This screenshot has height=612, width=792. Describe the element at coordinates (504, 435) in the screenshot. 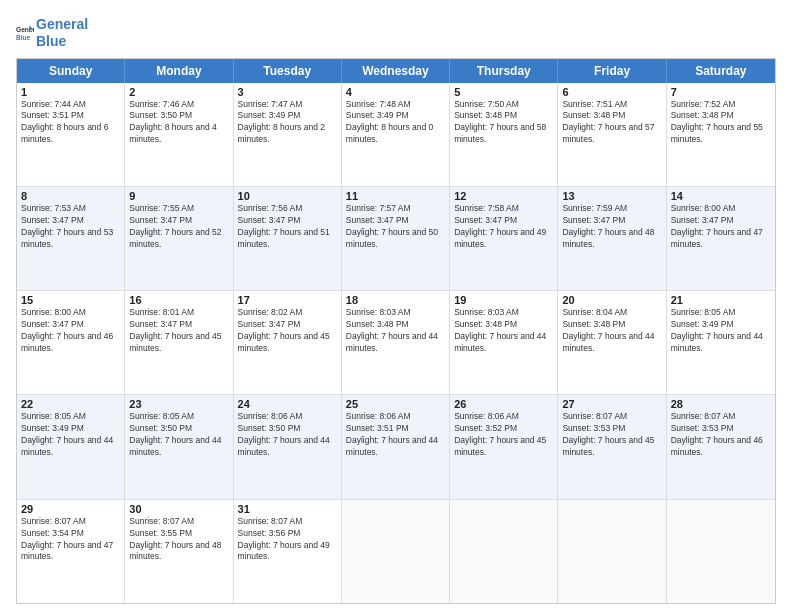

I see `day-info: Sunrise: 8:06 AMSunset: 3:52 PMDaylight:…` at that location.